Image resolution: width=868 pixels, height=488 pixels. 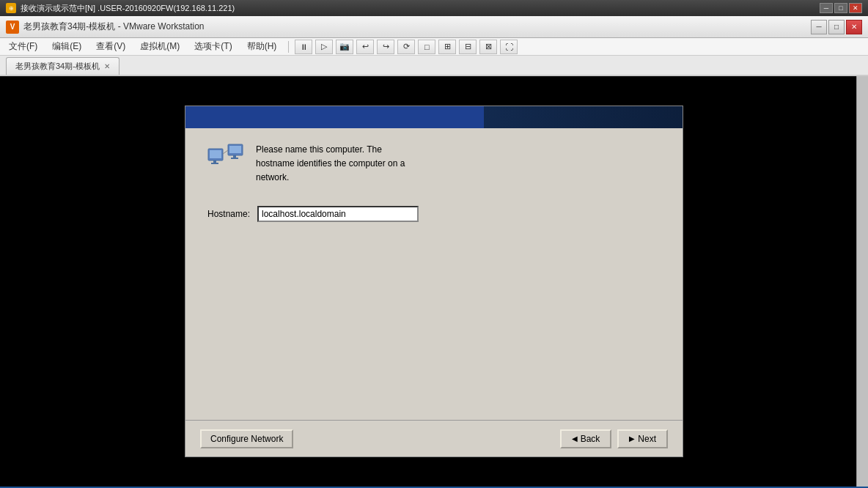 What do you see at coordinates (406, 47) in the screenshot?
I see `toolbar-btn6: ⟳` at bounding box center [406, 47].